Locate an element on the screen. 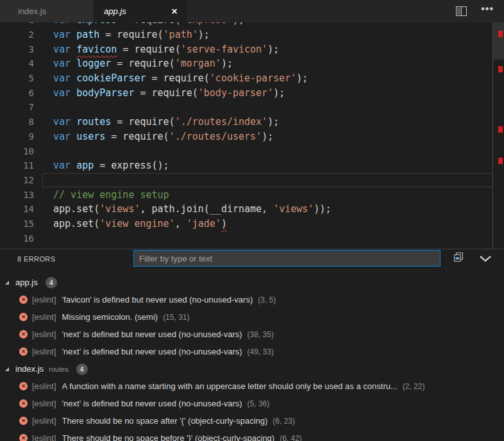 This screenshot has width=504, height=441. split-editor-icon is located at coordinates (462, 13).